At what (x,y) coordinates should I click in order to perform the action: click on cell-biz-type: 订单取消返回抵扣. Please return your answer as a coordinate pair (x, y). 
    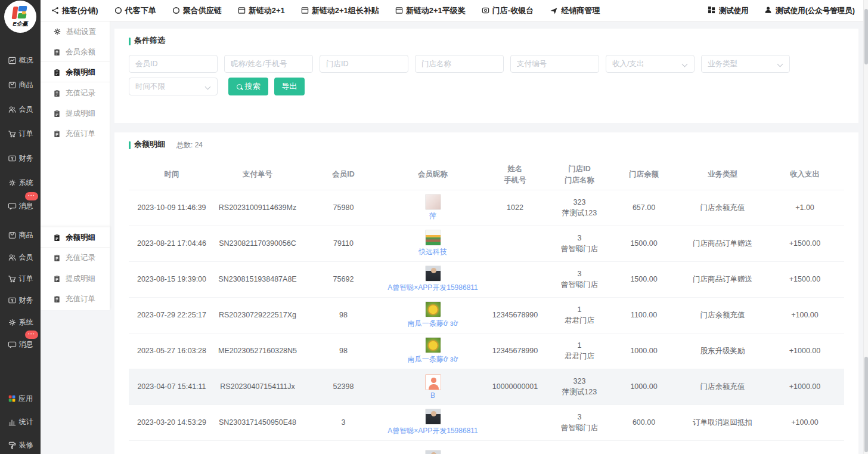
    Looking at the image, I should click on (723, 422).